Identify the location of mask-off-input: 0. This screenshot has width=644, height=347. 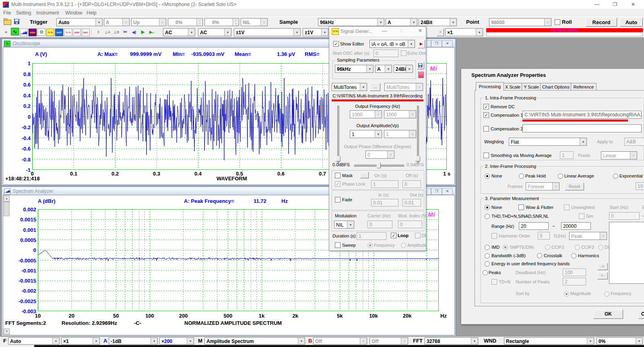
(412, 184).